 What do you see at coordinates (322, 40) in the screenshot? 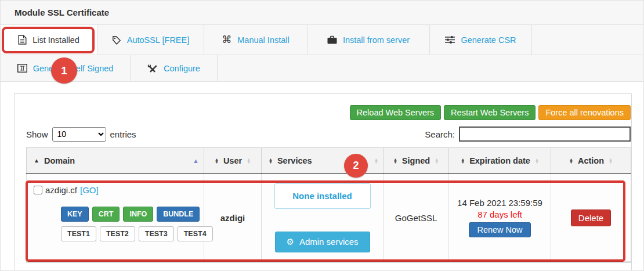
I see `tab-row-1: List Installed AutoSSL [FREE] ⌘ Manual I…` at bounding box center [322, 40].